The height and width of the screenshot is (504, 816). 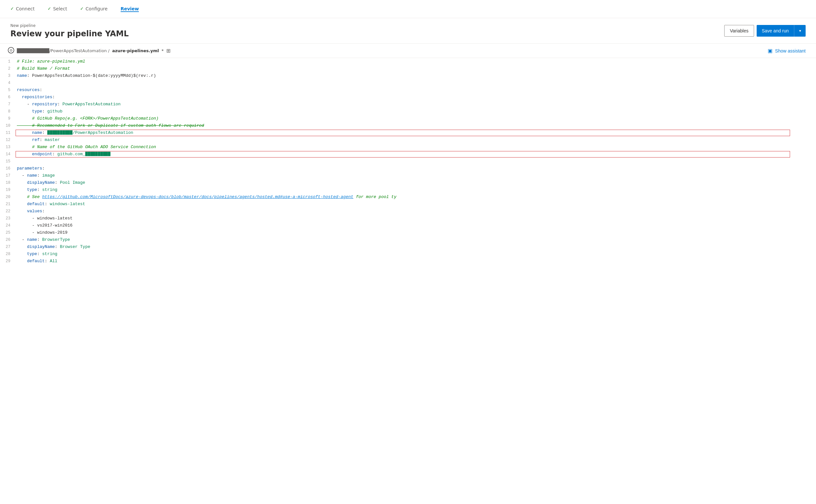 I want to click on line-number: 16, so click(x=8, y=169).